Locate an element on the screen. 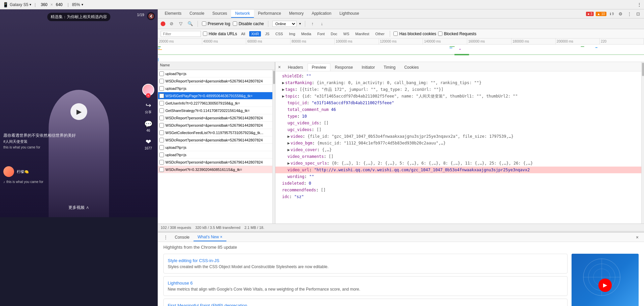 Image resolution: width=644 pixels, height=306 pixels. request-row-1: upload?tp=js is located at coordinates (215, 74).